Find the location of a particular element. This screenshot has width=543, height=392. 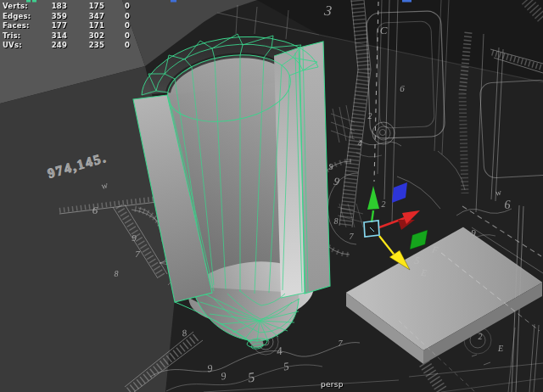

patent-annotation: 4 is located at coordinates (360, 143).